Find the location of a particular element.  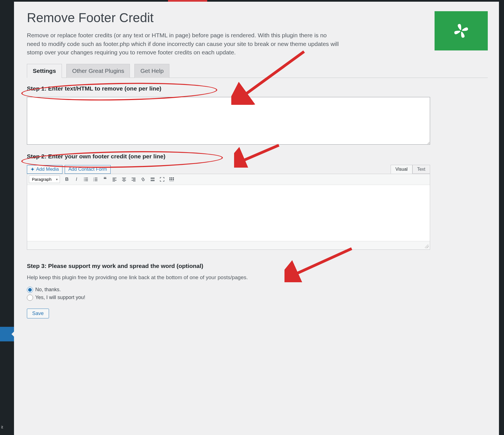

insert-link-button is located at coordinates (143, 179).